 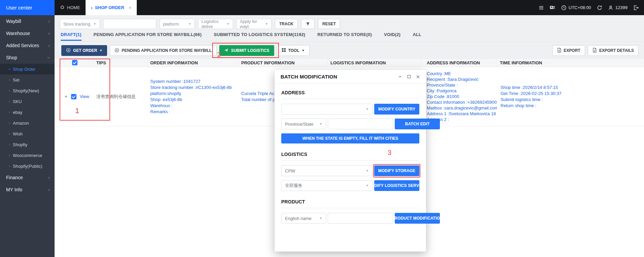 What do you see at coordinates (345, 36) in the screenshot?
I see `tab-returned-store: RETURNED TO STORE(0)` at bounding box center [345, 36].